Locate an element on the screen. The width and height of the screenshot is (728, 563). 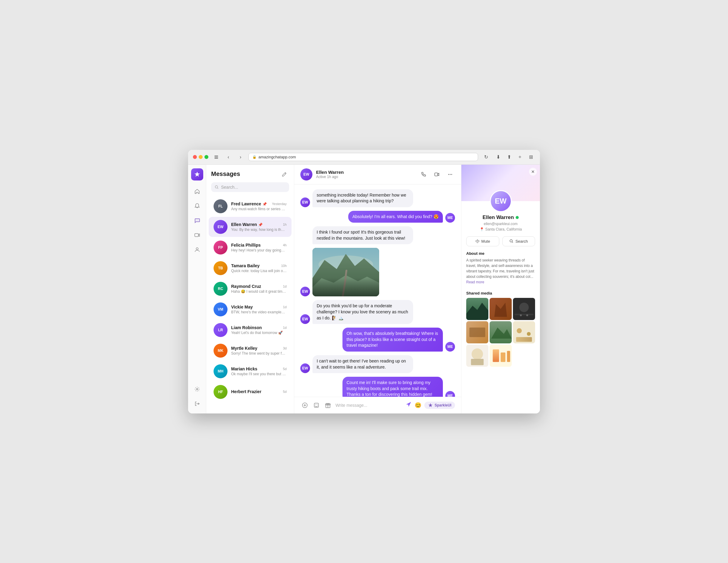
sidebar-item-logout is located at coordinates (197, 404).